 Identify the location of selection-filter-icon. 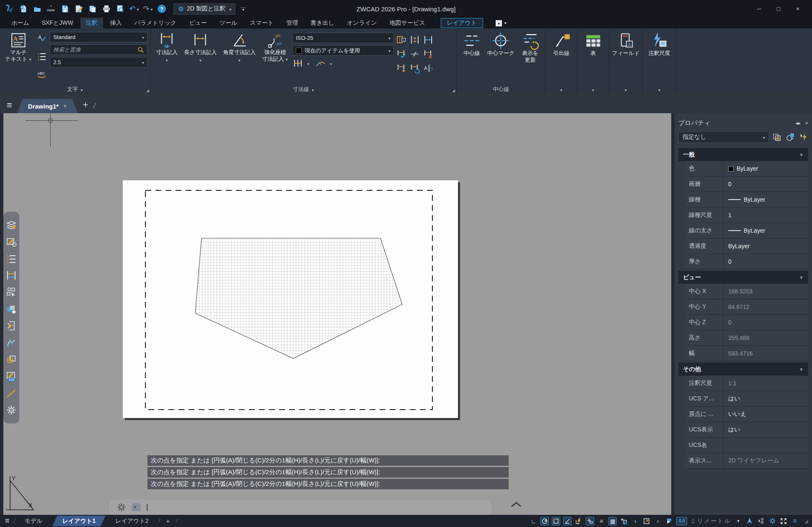
(761, 521).